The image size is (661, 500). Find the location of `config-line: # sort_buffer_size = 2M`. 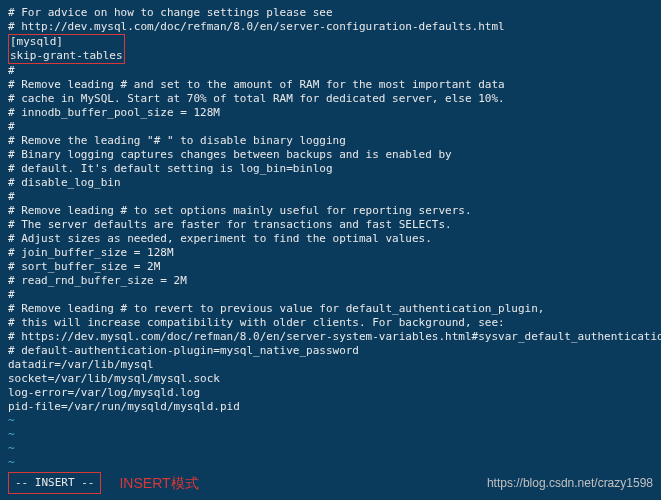

config-line: # sort_buffer_size = 2M is located at coordinates (330, 267).